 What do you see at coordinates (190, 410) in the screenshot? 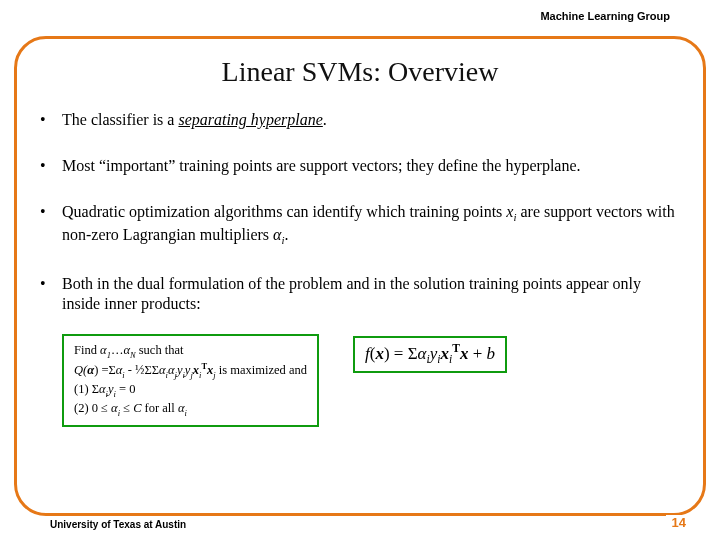
I see `dual-line-4: (2) 0 ≤ αi ≤ C for all αi` at bounding box center [190, 410].